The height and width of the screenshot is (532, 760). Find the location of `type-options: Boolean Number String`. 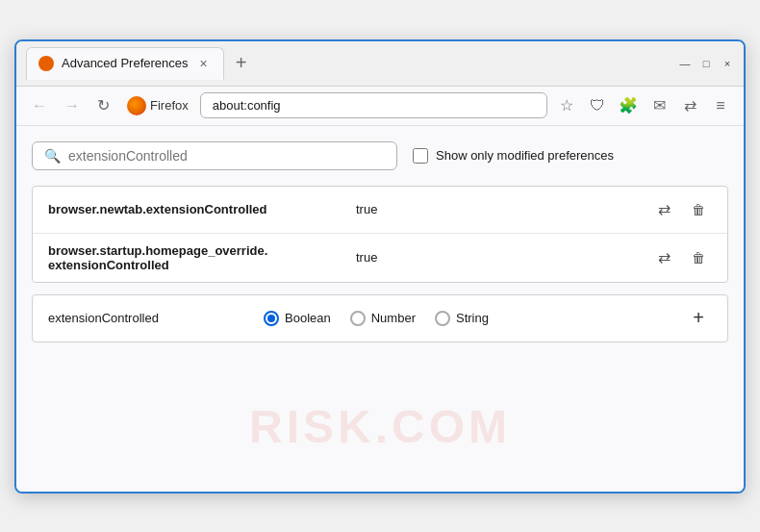

type-options: Boolean Number String is located at coordinates (463, 318).